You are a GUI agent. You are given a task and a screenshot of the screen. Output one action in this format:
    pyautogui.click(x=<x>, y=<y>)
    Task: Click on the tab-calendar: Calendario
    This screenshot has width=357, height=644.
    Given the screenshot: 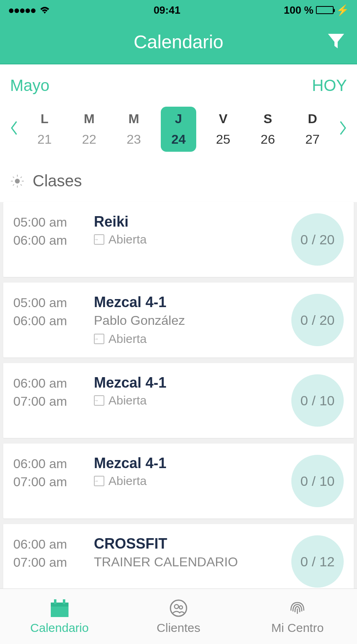 What is the action you would take?
    pyautogui.click(x=60, y=617)
    